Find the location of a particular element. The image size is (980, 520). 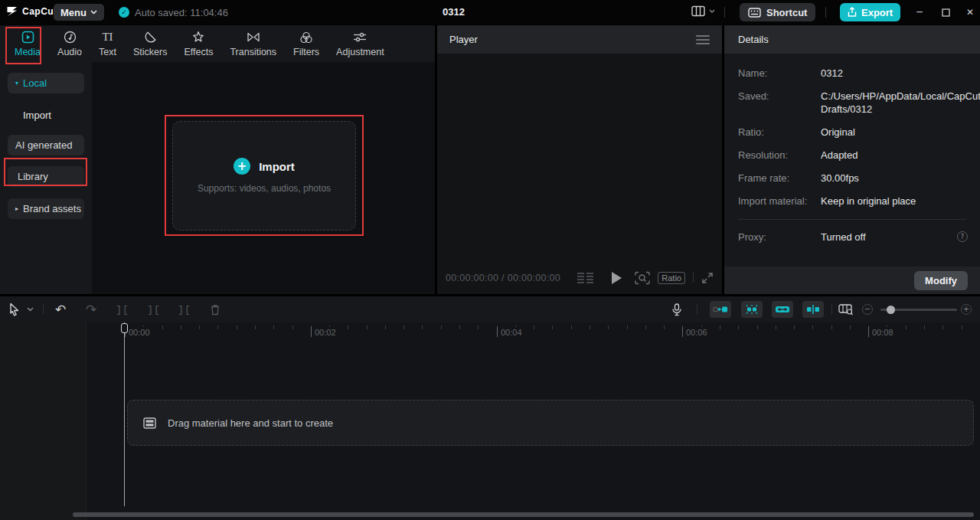

preview-axis-button is located at coordinates (813, 309).